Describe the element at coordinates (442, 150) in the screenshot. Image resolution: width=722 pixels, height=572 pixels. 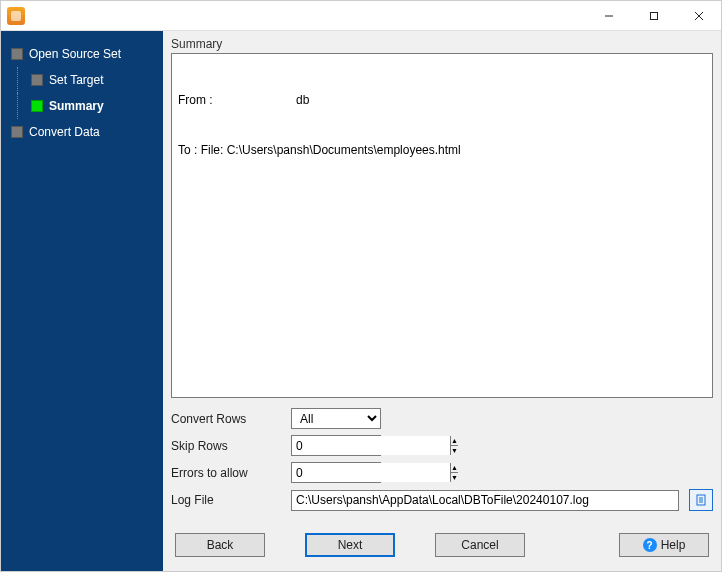
I see `summary-to-line: To : File: C:\Users\pansh\Documents\empl…` at that location.